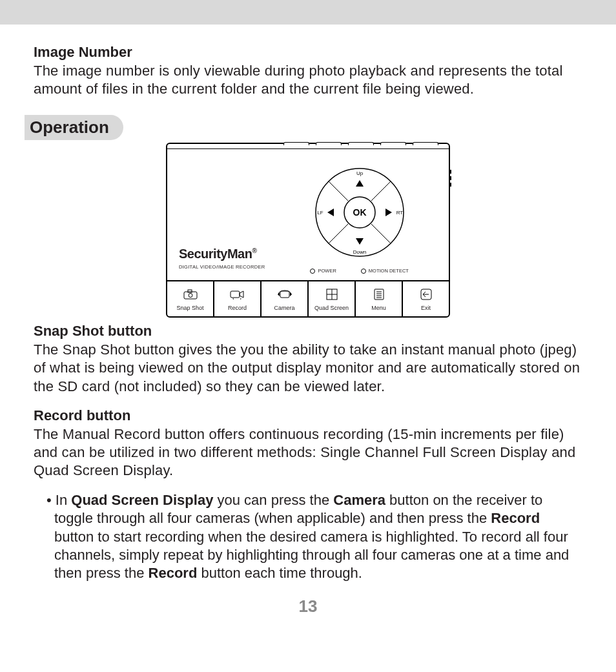 The height and width of the screenshot is (672, 616). What do you see at coordinates (285, 299) in the screenshot?
I see `camera-hw-button: Camera` at bounding box center [285, 299].